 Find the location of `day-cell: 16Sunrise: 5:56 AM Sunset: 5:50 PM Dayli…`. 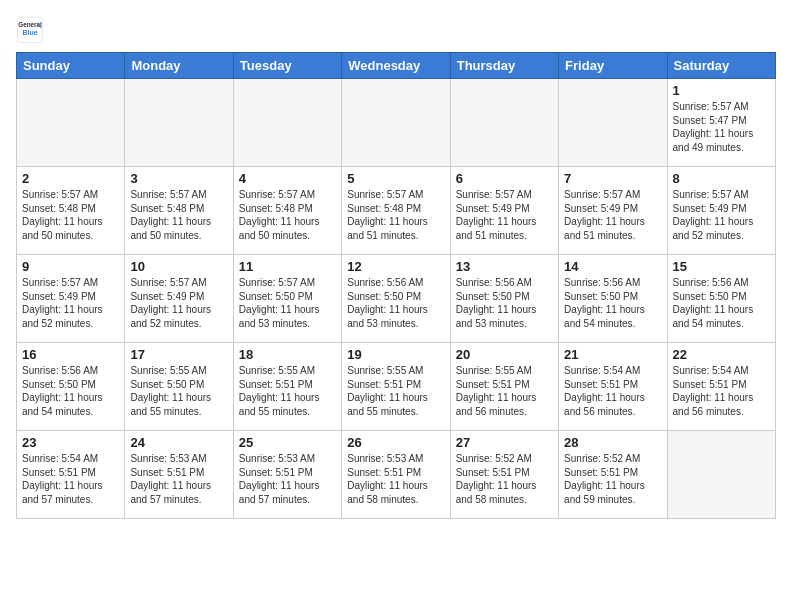

day-cell: 16Sunrise: 5:56 AM Sunset: 5:50 PM Dayli… is located at coordinates (71, 387).